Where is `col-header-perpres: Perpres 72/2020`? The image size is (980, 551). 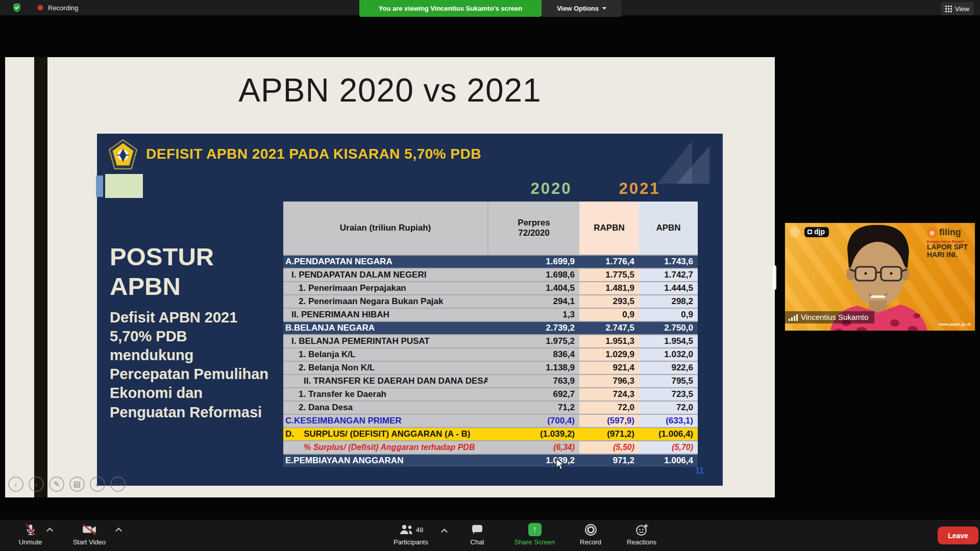 col-header-perpres: Perpres 72/2020 is located at coordinates (533, 228).